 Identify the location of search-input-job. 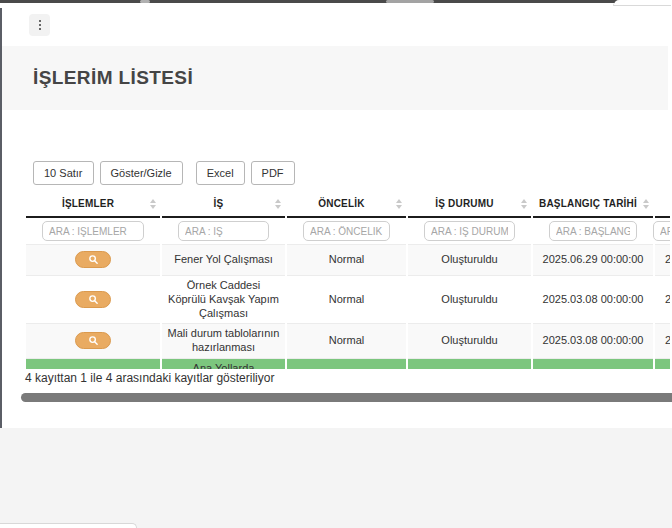
(224, 231).